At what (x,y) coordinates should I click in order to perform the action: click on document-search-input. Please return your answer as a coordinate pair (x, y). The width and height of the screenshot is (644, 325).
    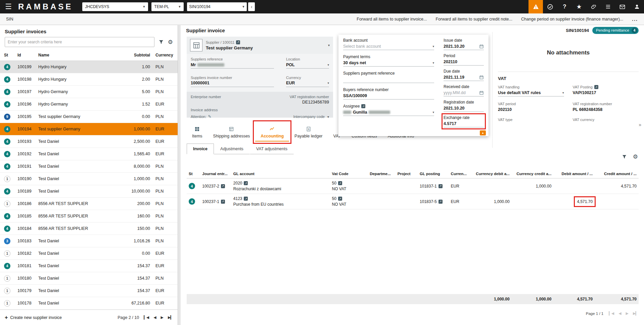
    Looking at the image, I should click on (211, 7).